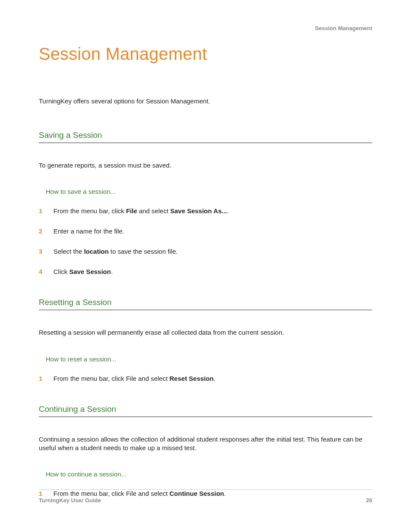  What do you see at coordinates (206, 411) in the screenshot?
I see `subhead-continuing: Continuing a Session` at bounding box center [206, 411].